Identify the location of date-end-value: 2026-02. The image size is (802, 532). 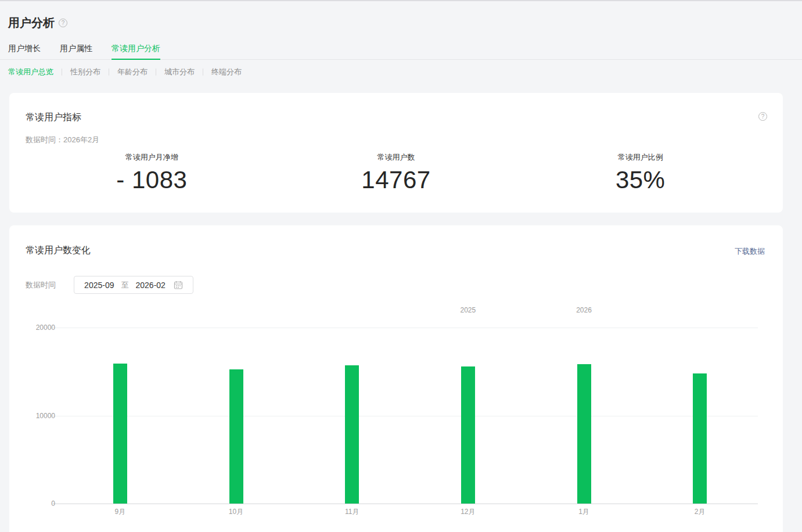
(151, 285).